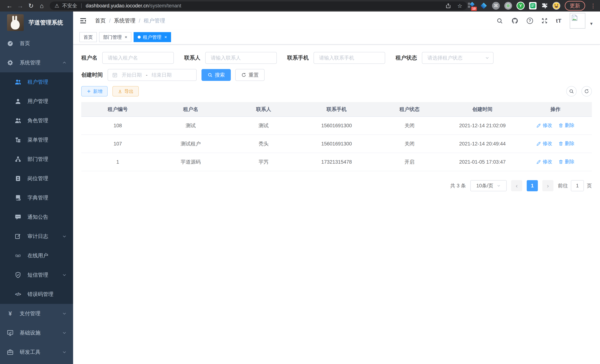 This screenshot has height=364, width=600. What do you see at coordinates (138, 58) in the screenshot?
I see `tenant-name-input` at bounding box center [138, 58].